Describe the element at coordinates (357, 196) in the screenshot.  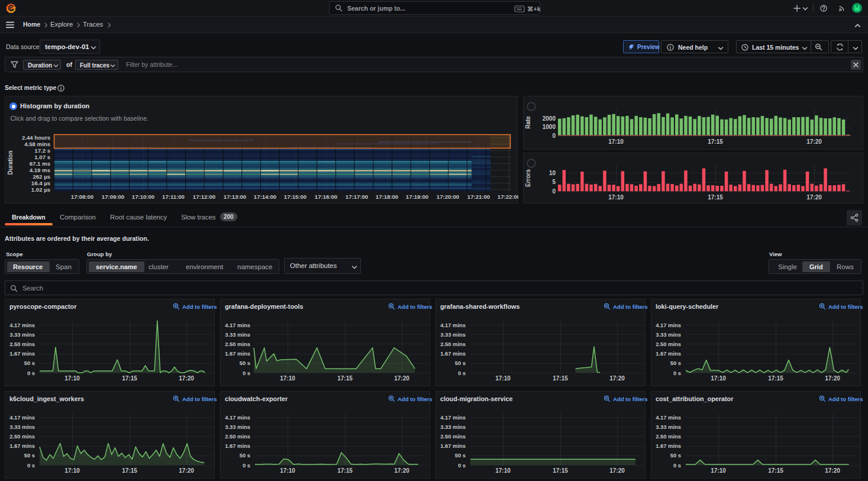
I see `svg-text: 17:17:00` at that location.